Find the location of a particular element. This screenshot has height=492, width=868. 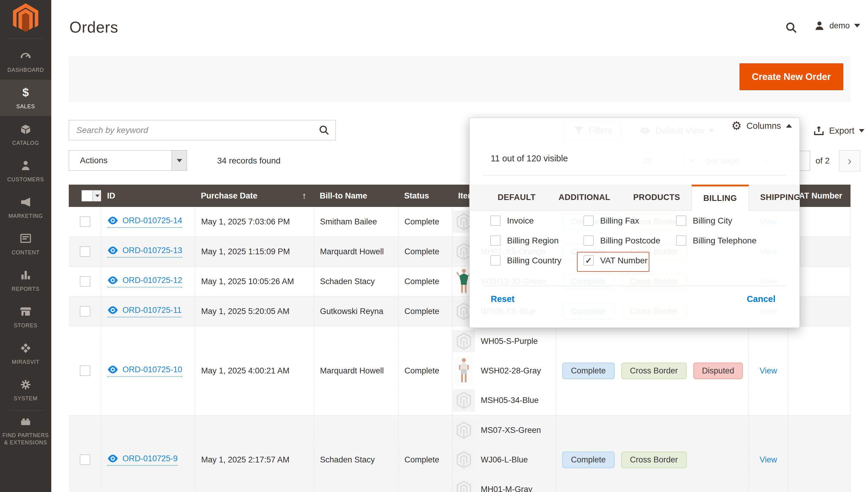

records-found: 34 records found is located at coordinates (249, 161).